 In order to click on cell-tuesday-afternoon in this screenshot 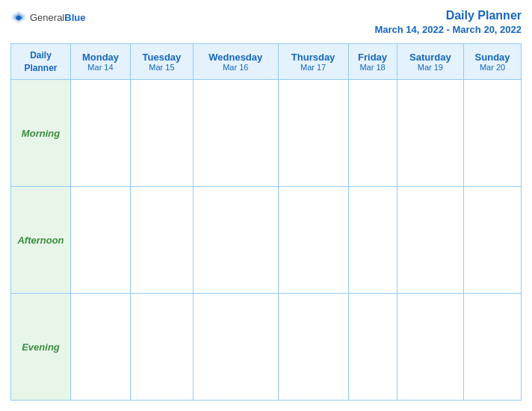, I will do `click(161, 241)`.